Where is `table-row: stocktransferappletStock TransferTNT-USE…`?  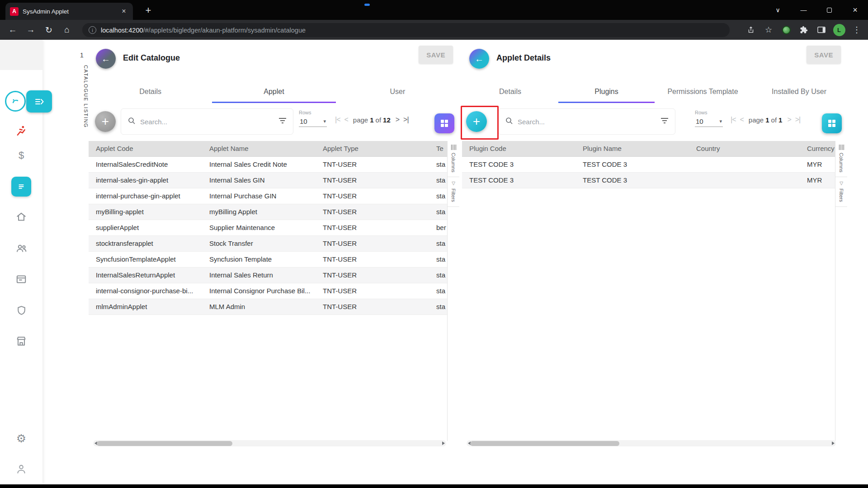
table-row: stocktransferappletStock TransferTNT-USE… is located at coordinates (268, 243).